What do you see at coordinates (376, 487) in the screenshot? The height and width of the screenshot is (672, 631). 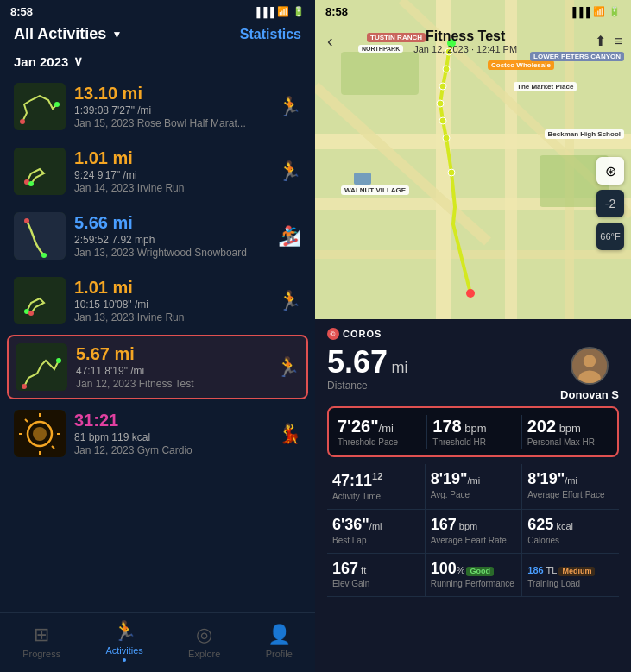 I see `activity-time-cell: 47:1112 Activity Time` at bounding box center [376, 487].